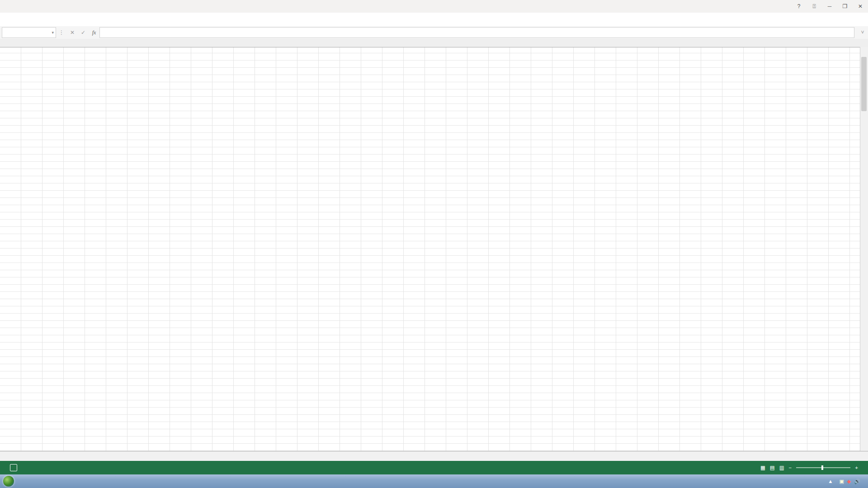 This screenshot has height=488, width=868. I want to click on volume-icon: 🔊, so click(857, 482).